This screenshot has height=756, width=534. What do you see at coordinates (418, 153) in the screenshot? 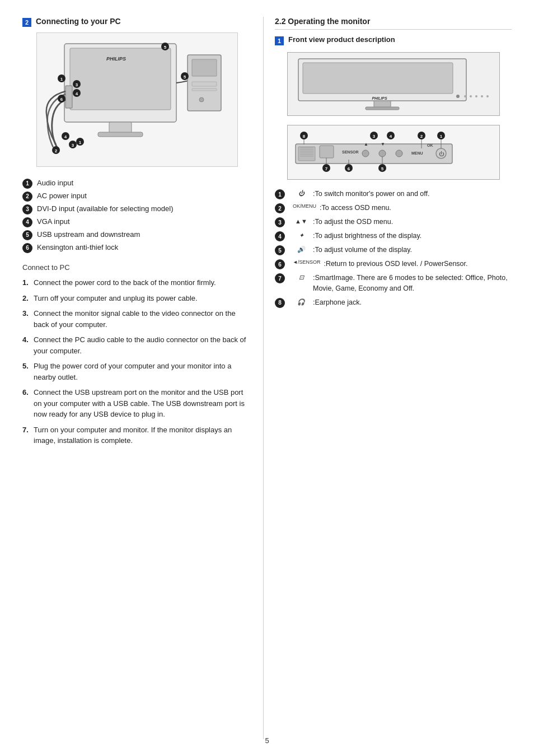
I see `svg-text: MENU` at bounding box center [418, 153].